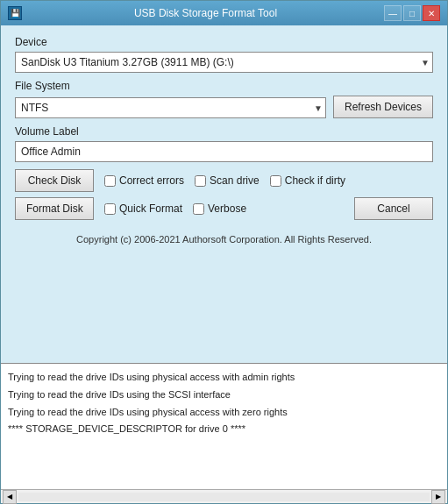  What do you see at coordinates (412, 13) in the screenshot?
I see `window-controls: — □ ✕` at bounding box center [412, 13].